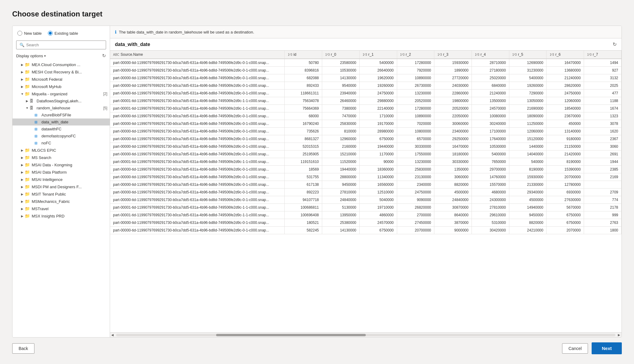  Describe the element at coordinates (63, 33) in the screenshot. I see `existing-table-radio: Existing table` at that location.